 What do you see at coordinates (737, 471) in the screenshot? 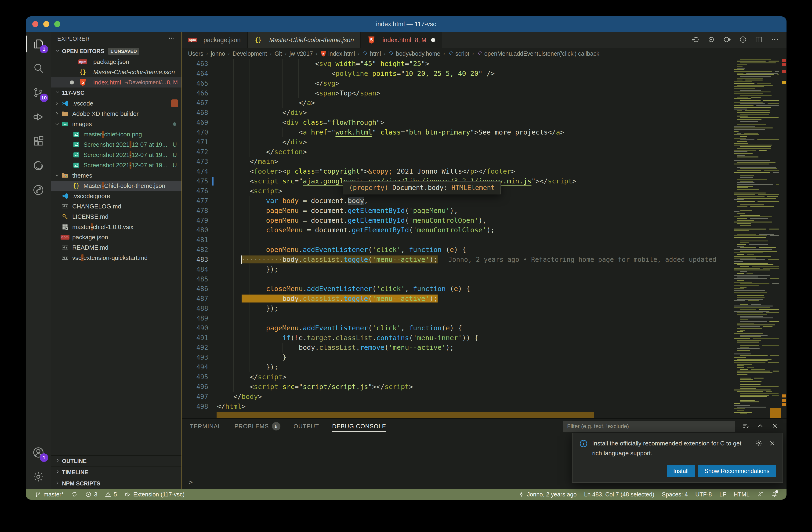
I see `show-recommendations-button: Show Recommendations` at bounding box center [737, 471].